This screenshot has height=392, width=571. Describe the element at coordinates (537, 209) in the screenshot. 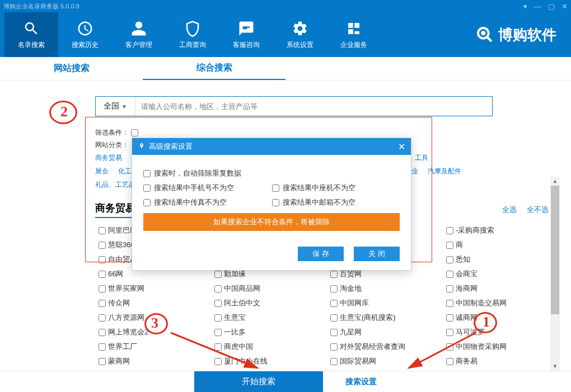

I see `select-none-link: 全不选` at that location.